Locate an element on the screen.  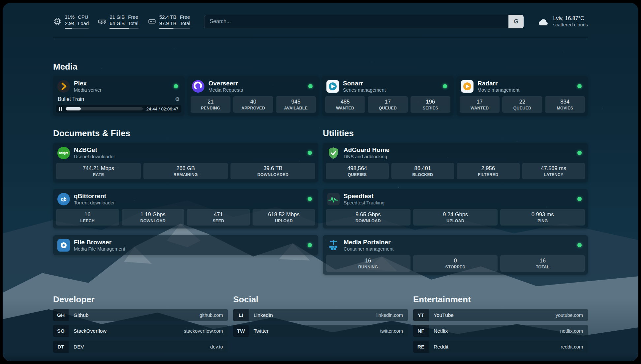
memory-usage-bar is located at coordinates (124, 28).